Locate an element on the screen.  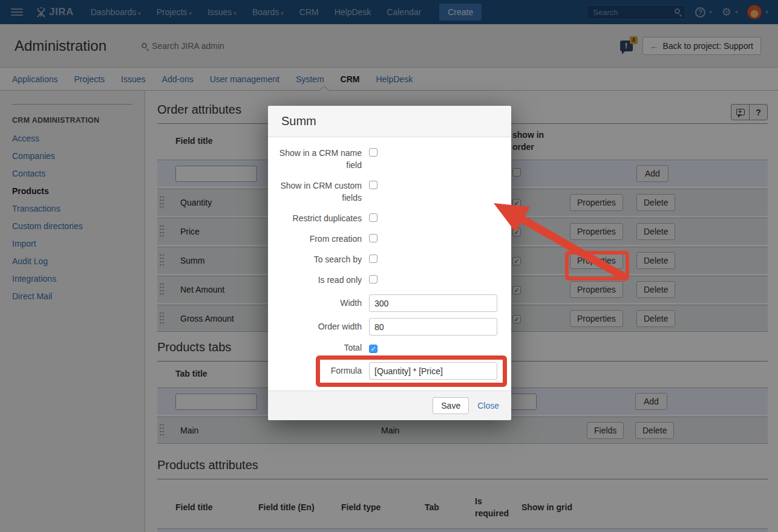
show-in-crm-name-field-checkbox: ✓ is located at coordinates (373, 152).